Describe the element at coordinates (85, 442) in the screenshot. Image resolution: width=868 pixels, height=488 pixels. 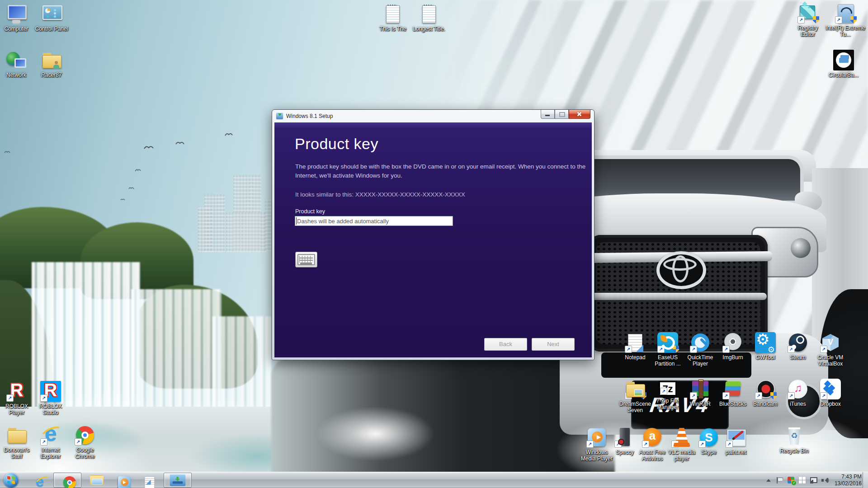
I see `desktop-icon-google-chrome: ↗ Google Chrome` at that location.